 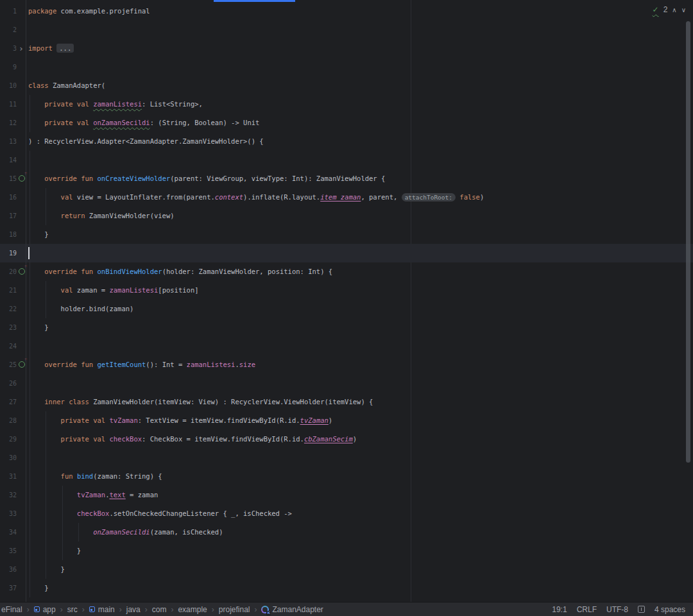 What do you see at coordinates (102, 610) in the screenshot?
I see `breadcrumb-item: main` at bounding box center [102, 610].